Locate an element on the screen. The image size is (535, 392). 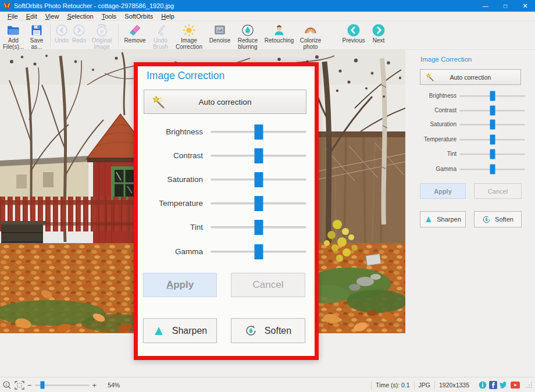
info-icon is located at coordinates (483, 385).